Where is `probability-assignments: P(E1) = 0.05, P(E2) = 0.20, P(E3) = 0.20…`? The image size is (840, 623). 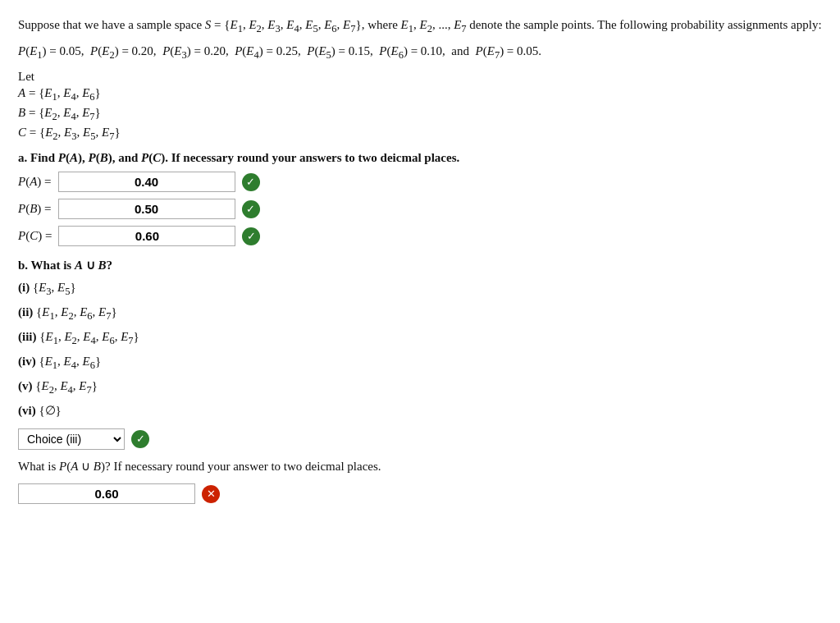 probability-assignments: P(E1) = 0.05, P(E2) = 0.20, P(E3) = 0.20… is located at coordinates (420, 53).